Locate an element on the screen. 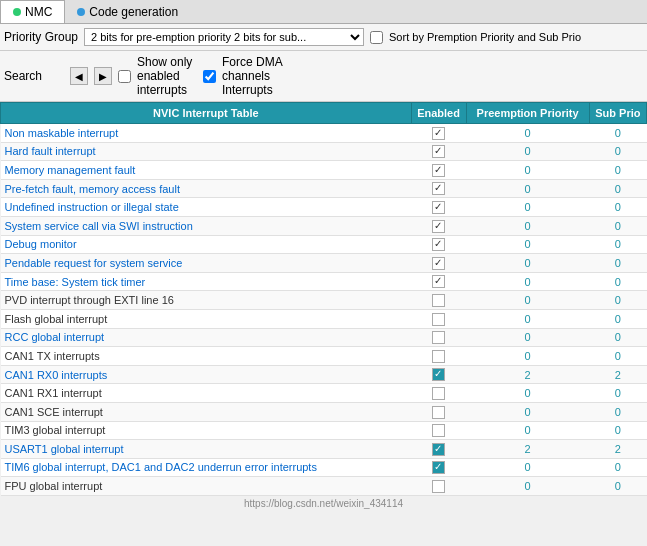  tab-nvic: NMC is located at coordinates (32, 12).